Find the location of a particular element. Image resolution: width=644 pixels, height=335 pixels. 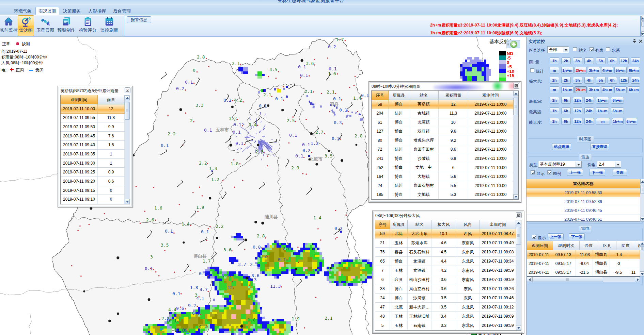

radar-list-row: 2019-07-11 09:58:30 is located at coordinates (583, 193).